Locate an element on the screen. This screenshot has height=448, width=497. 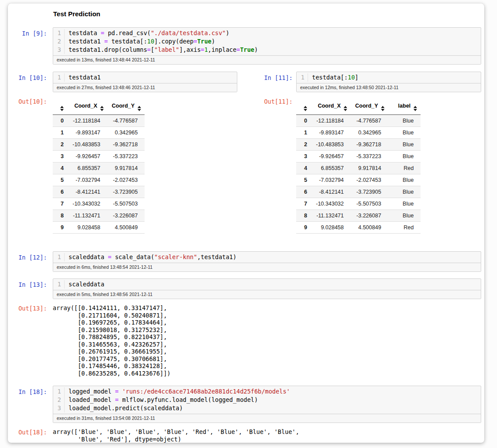
code-line: 2loaded_model = mlflow.pyfunc.load_model… is located at coordinates (267, 400).